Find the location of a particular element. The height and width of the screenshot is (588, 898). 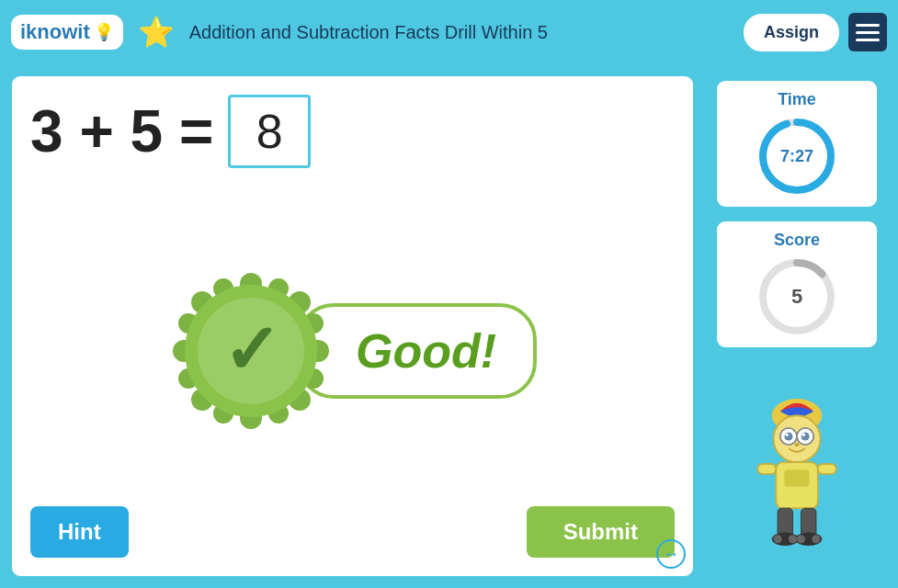

logo-text: iknowit is located at coordinates (55, 32).